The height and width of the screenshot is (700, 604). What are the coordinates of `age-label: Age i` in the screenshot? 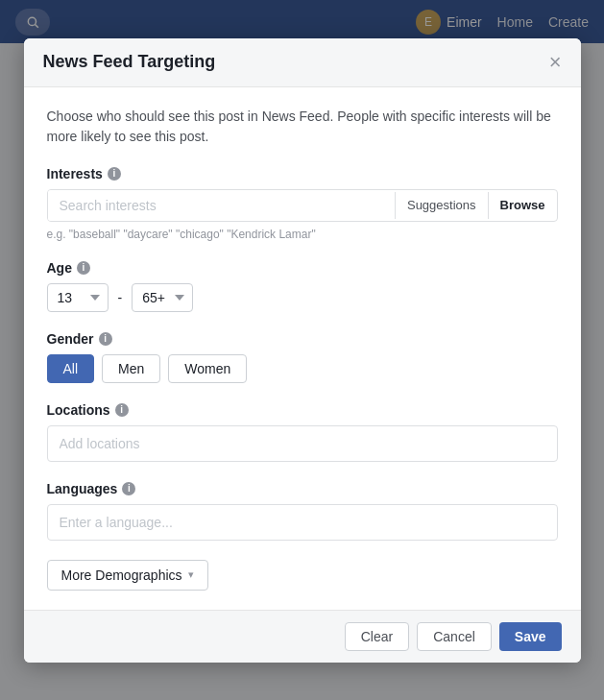 It's located at (302, 268).